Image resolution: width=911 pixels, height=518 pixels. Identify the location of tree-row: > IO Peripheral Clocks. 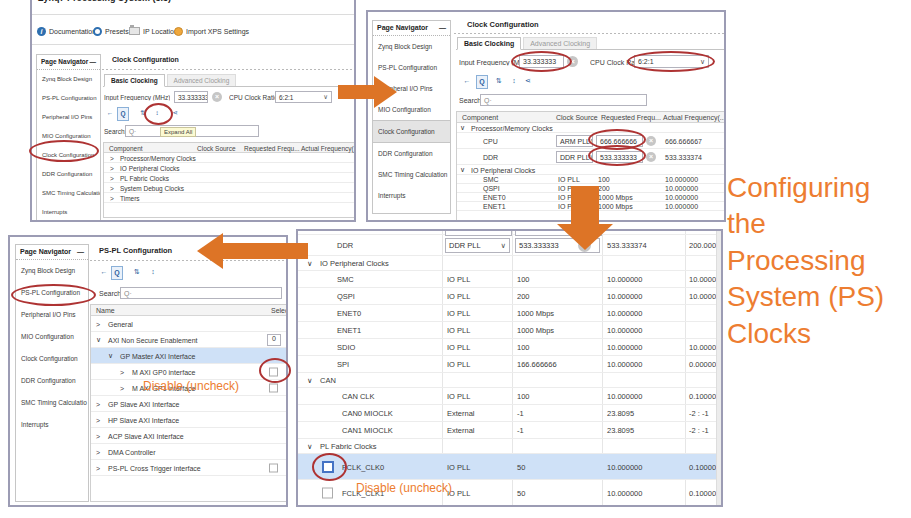
(229, 168).